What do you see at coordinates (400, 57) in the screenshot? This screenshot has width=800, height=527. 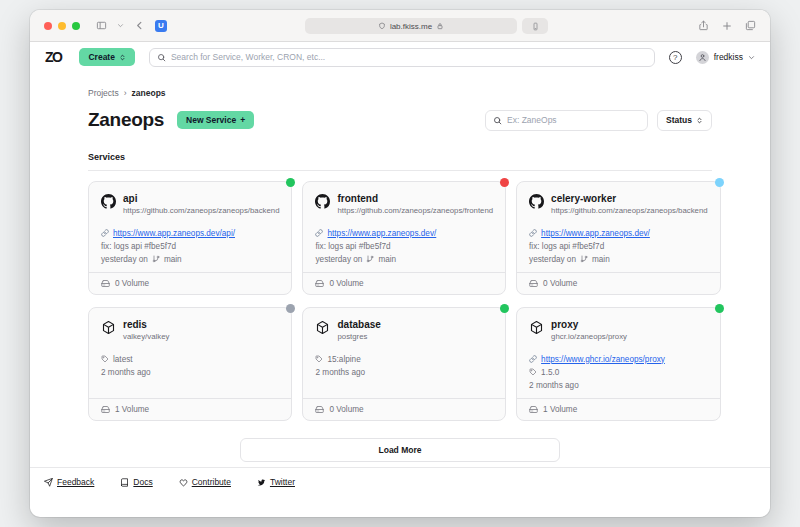 I see `app-header: ZO Create ? fredkiss` at bounding box center [400, 57].